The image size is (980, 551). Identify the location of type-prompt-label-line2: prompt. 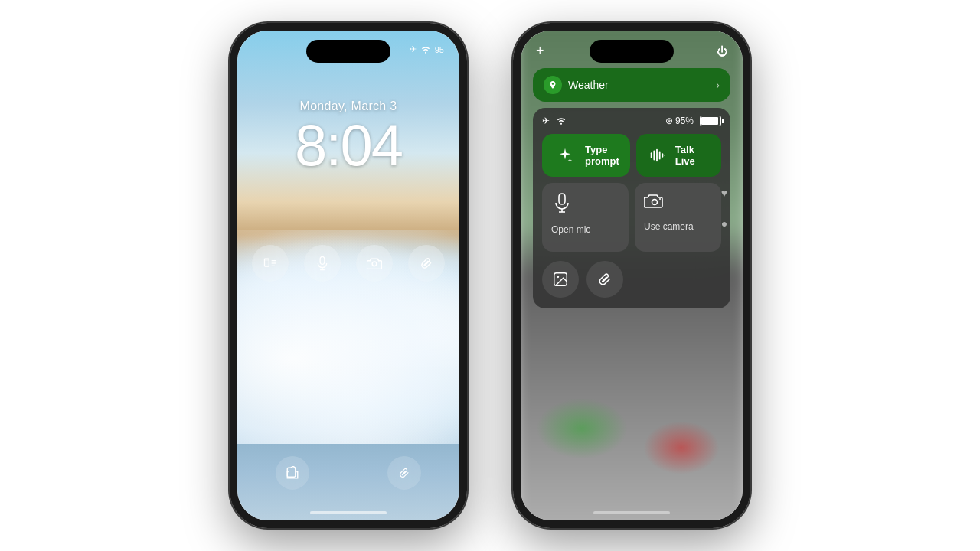
(602, 161).